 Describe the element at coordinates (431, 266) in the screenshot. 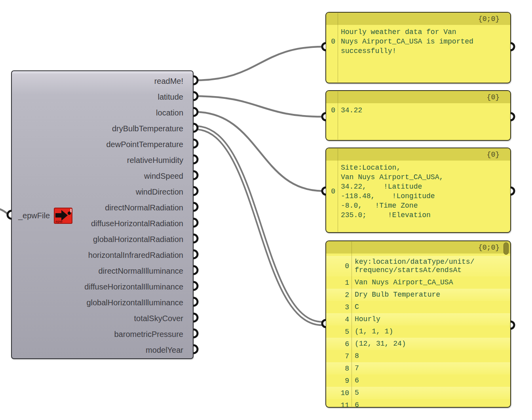

I see `item-lines: key:location/dataType/units/frequency/st…` at that location.